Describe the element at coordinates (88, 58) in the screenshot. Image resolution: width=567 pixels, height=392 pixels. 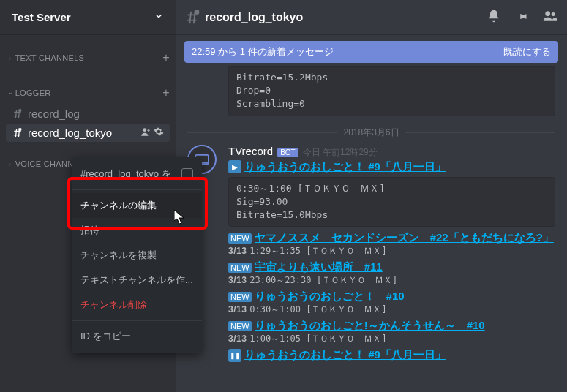
I see `category-text-channels: › TEXT CHANNELS +` at that location.